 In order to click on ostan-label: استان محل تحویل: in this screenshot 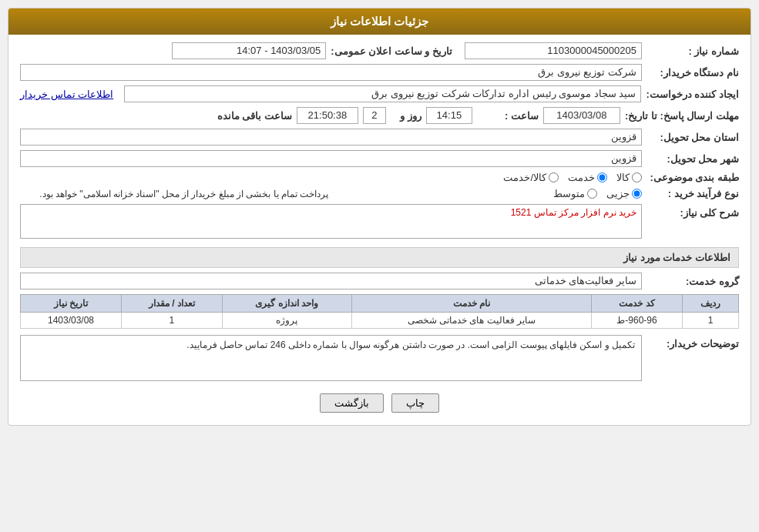, I will do `click(693, 137)`.